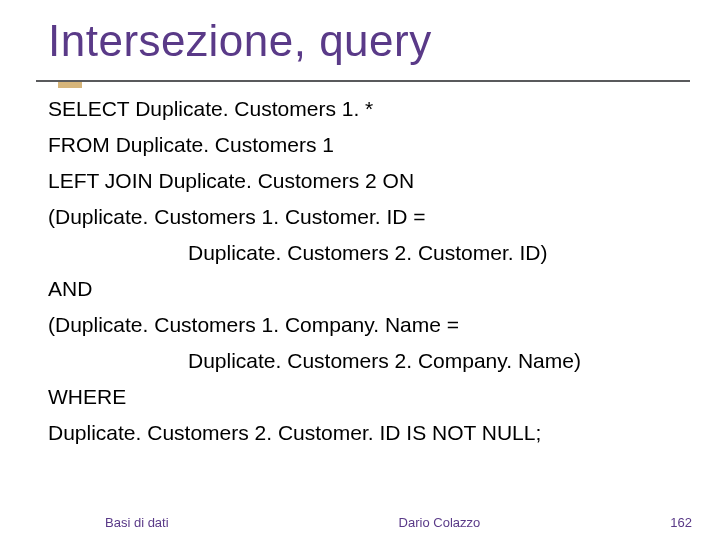 The height and width of the screenshot is (540, 720). Describe the element at coordinates (420, 522) in the screenshot. I see `footer-author: Dario Colazzo` at that location.